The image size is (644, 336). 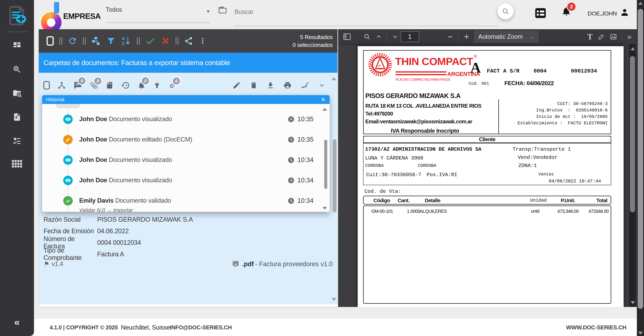 I want to click on sidebar-item-zoom-search, so click(x=17, y=70).